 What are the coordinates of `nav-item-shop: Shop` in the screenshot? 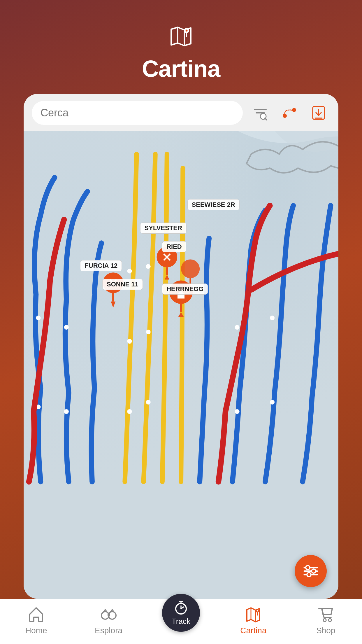 It's located at (326, 620).